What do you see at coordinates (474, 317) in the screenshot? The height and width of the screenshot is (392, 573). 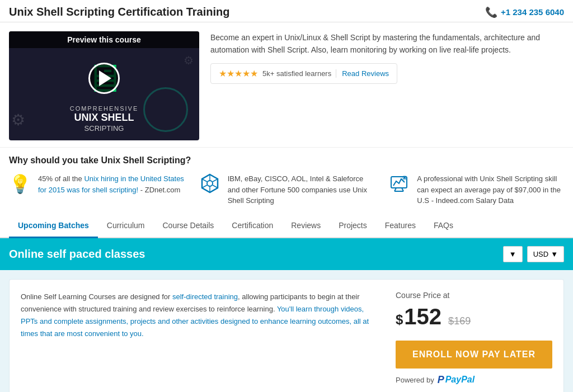 I see `price-row: $152 $169` at bounding box center [474, 317].